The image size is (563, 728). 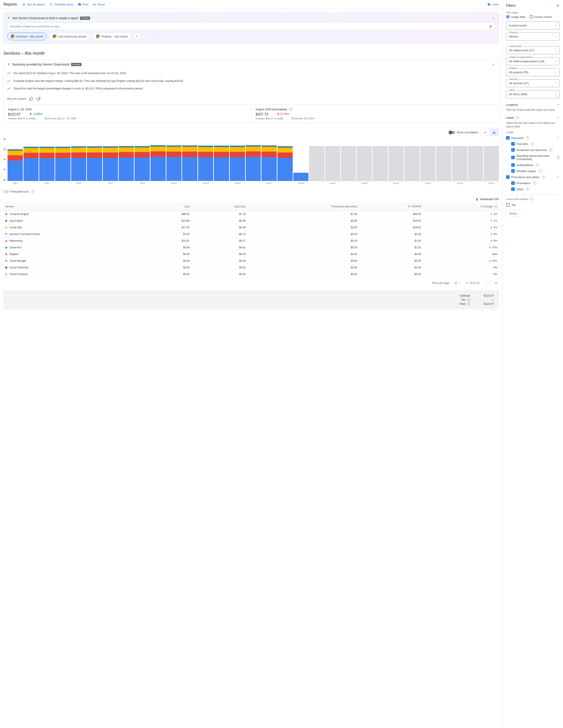 What do you see at coordinates (461, 207) in the screenshot?
I see `table-header: % Change ?` at bounding box center [461, 207].